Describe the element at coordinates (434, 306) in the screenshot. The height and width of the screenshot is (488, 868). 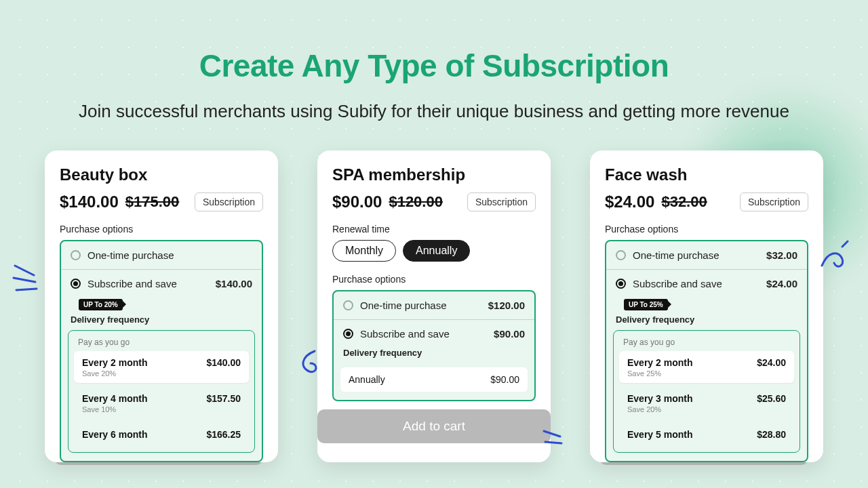
I see `option-one-time: One-time purchase $120.00` at that location.